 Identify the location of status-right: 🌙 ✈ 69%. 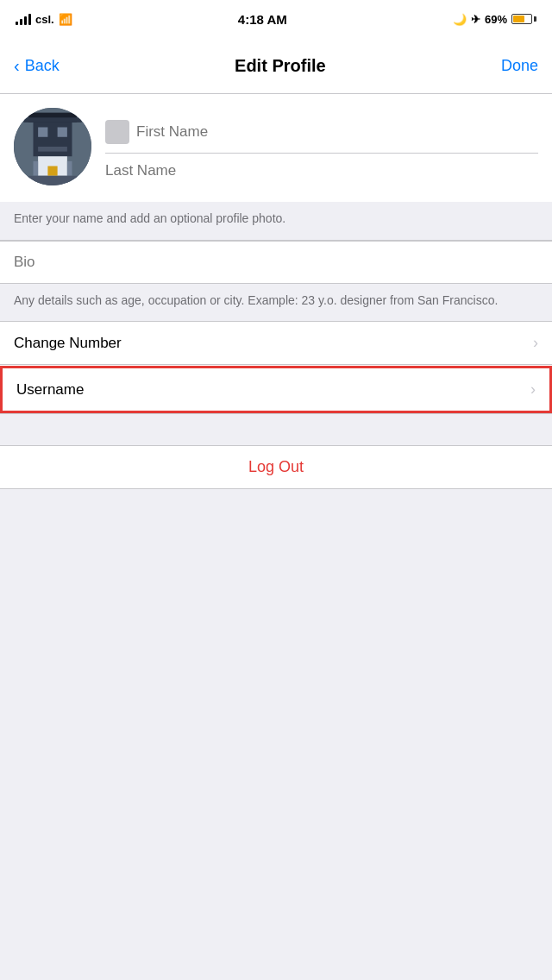
(495, 19).